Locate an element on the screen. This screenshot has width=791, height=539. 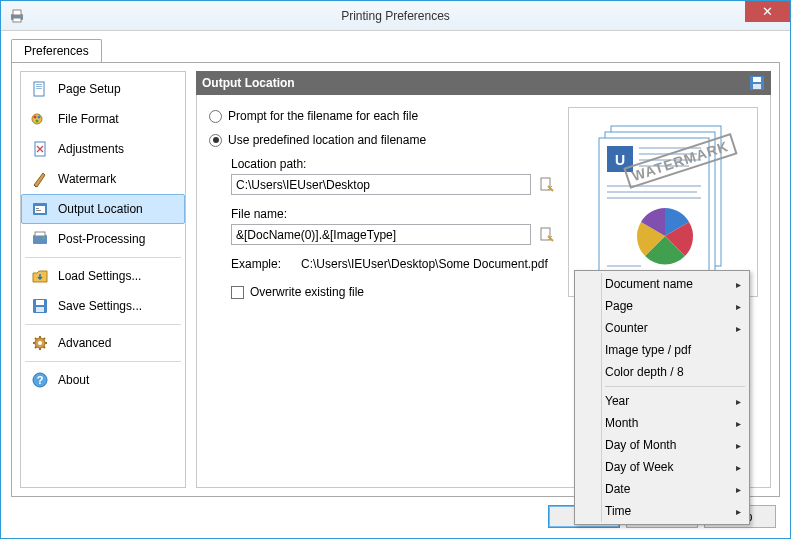
radio-label: Prompt for the filename for each file is located at coordinates (323, 116).